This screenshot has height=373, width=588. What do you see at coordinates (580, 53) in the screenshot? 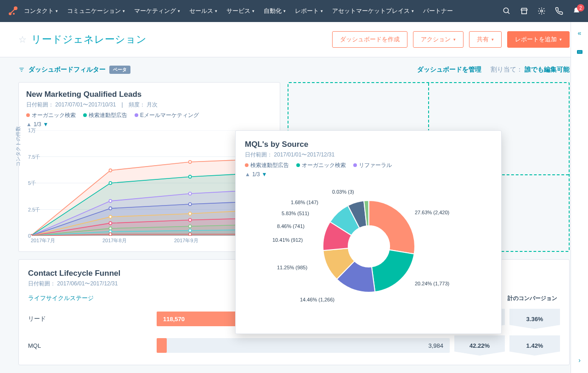
I see `comment-icon` at bounding box center [580, 53].